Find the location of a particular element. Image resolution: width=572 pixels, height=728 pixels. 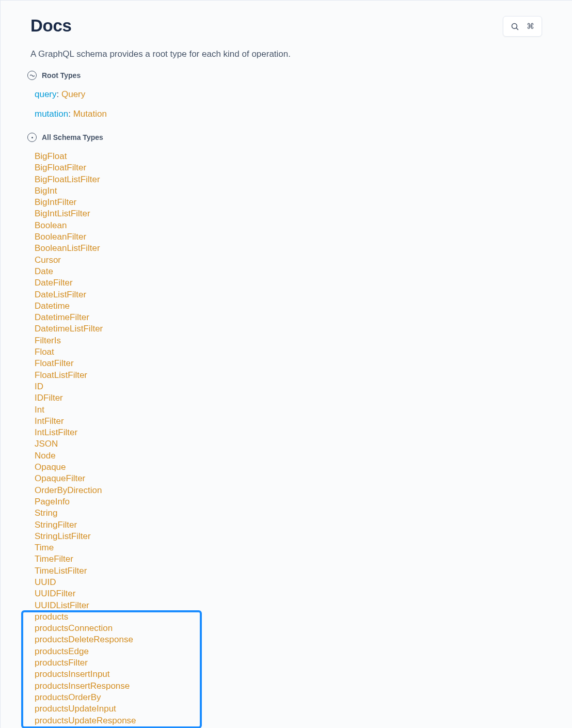

schema-type-link: productsUpdateResponse is located at coordinates (288, 721).